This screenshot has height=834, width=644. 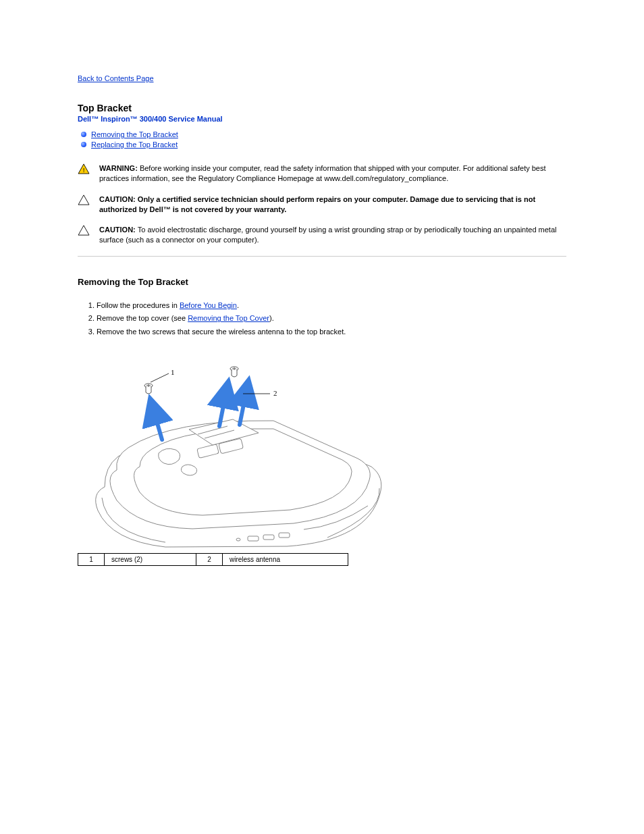 What do you see at coordinates (322, 205) in the screenshot?
I see `caution-row-1: CAUTION: Only a certified service techni…` at bounding box center [322, 205].